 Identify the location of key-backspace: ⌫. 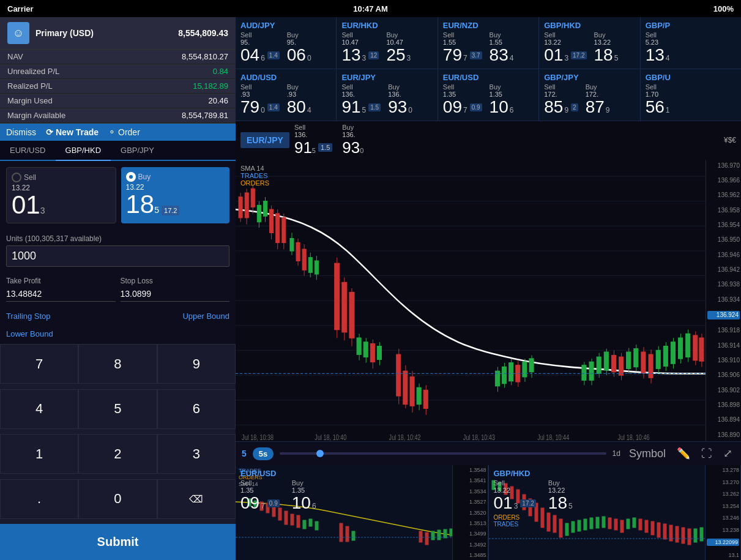
(196, 499).